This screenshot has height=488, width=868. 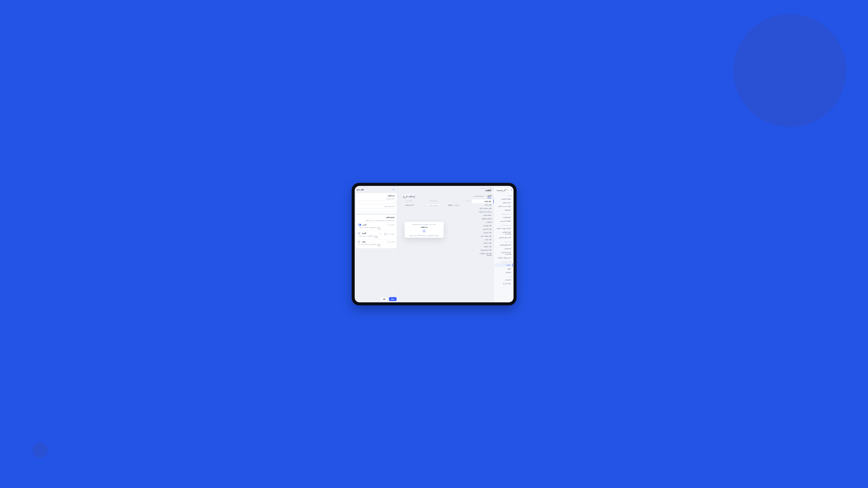 What do you see at coordinates (483, 243) in the screenshot?
I see `type-item: طلب استقالة` at bounding box center [483, 243].